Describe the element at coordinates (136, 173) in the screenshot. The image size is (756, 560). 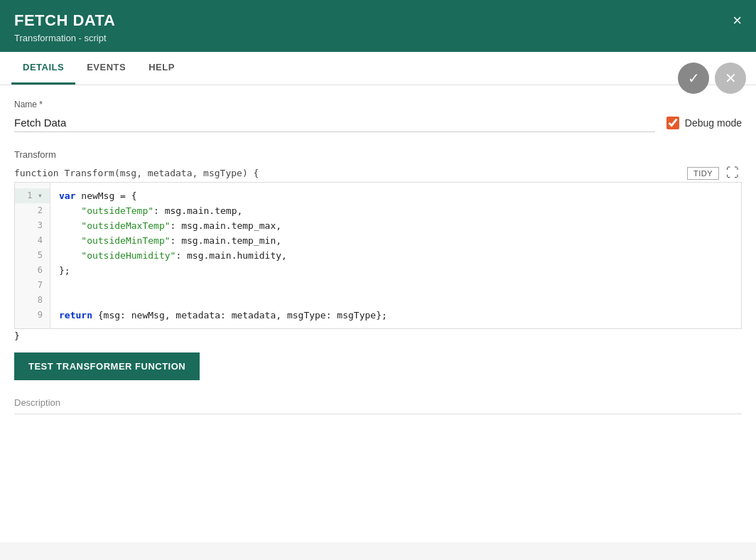
I see `function-signature-text: function Transform(msg, metadata, msgTyp…` at that location.